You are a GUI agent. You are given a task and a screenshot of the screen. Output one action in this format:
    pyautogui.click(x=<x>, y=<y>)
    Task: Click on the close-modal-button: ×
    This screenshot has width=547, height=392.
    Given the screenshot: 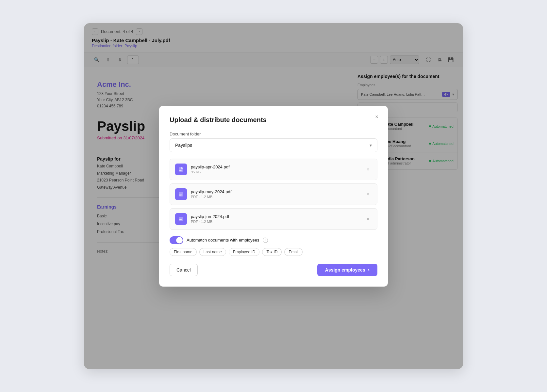 What is the action you would take?
    pyautogui.click(x=377, y=117)
    